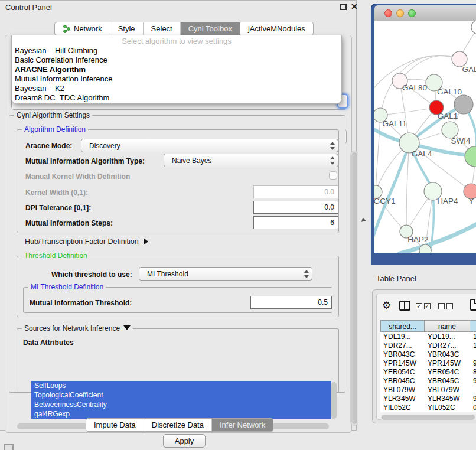 The height and width of the screenshot is (450, 476). What do you see at coordinates (425, 137) in the screenshot?
I see `network-canvas: GALGAL80GAL10GAL1GAL11SWI4GAL4GCY1HAP4YH…` at bounding box center [425, 137].